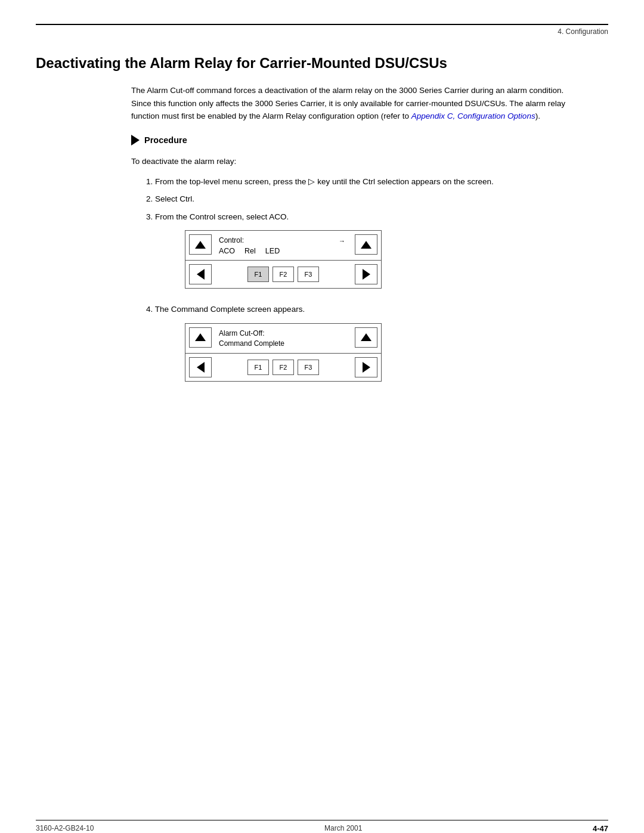 This screenshot has width=644, height=833. Describe the element at coordinates (200, 244) in the screenshot. I see `up-arrow-icon` at that location.